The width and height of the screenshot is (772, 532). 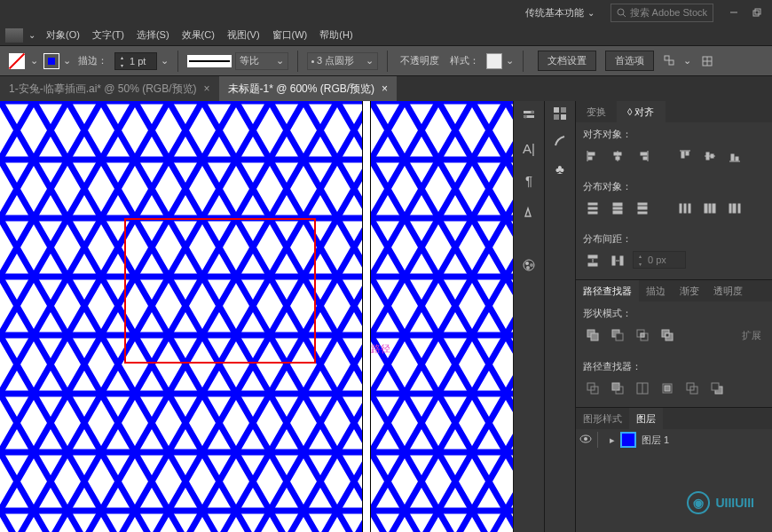 I want to click on align-left, so click(x=593, y=156).